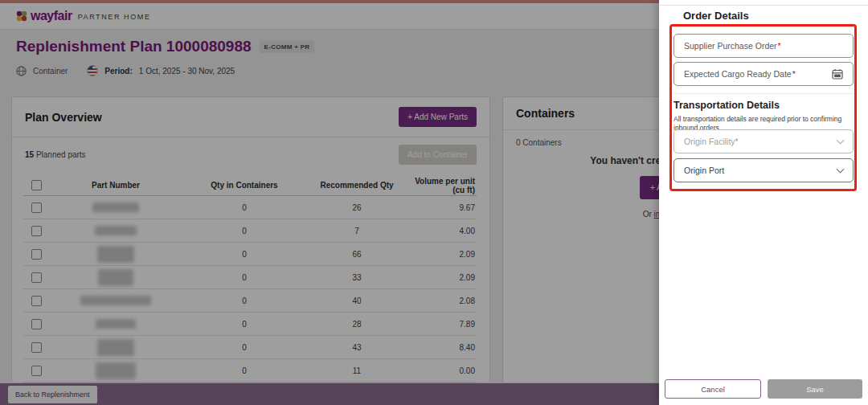 This screenshot has width=868, height=405. What do you see at coordinates (764, 74) in the screenshot?
I see `expected-cargo-ready-date-input: Expected Cargo Ready Date*` at bounding box center [764, 74].